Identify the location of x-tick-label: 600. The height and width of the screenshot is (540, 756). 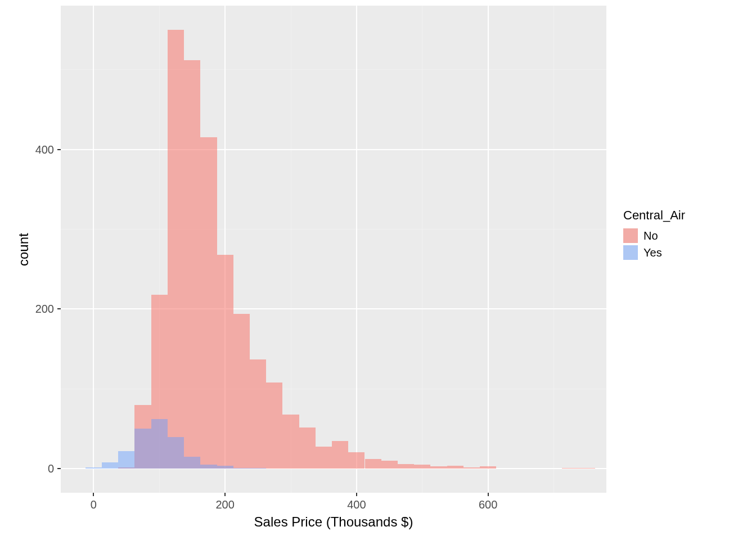
(488, 505).